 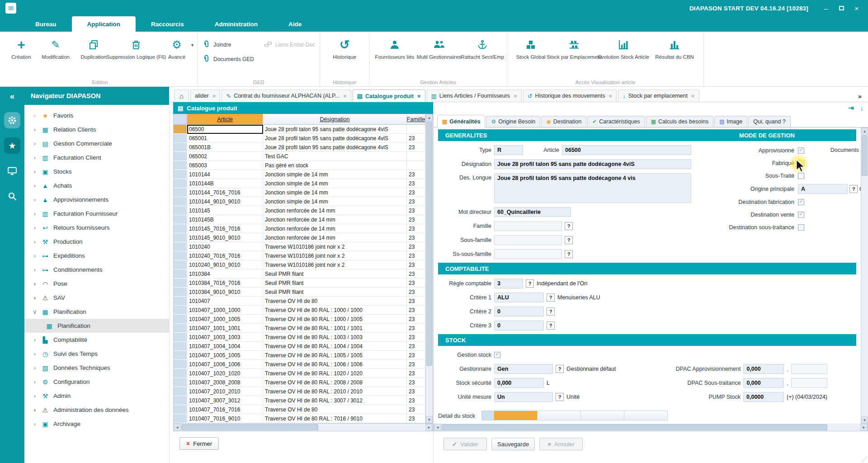 What do you see at coordinates (299, 129) in the screenshot?
I see `table-row: 06500 Joue 28 profil talon 95 sans patte…` at bounding box center [299, 129].